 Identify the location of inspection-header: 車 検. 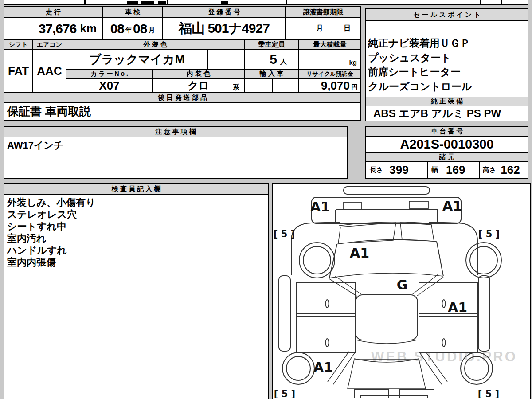
(133, 12).